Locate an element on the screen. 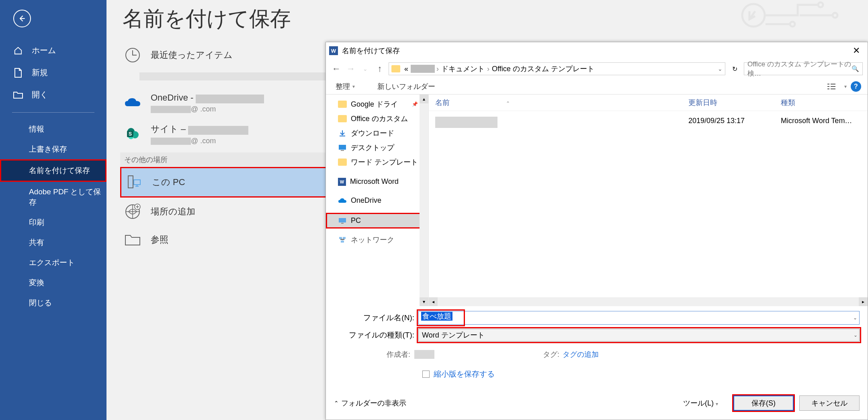  organize-menu: 整理▾ is located at coordinates (345, 86).